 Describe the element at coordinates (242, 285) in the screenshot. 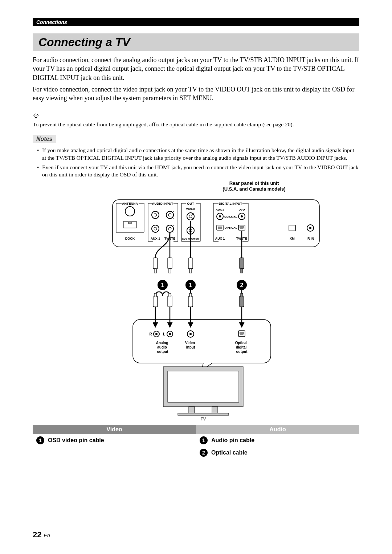

I see `svg-text: 2` at that location.